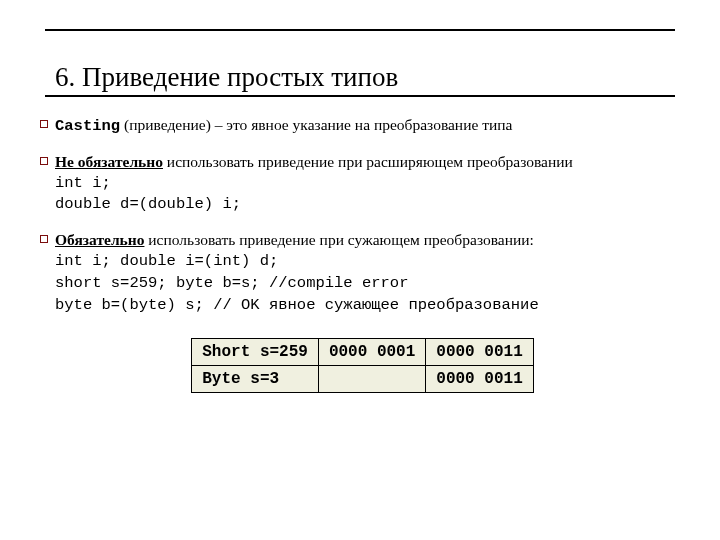  I want to click on cell-byte-high, so click(372, 378).